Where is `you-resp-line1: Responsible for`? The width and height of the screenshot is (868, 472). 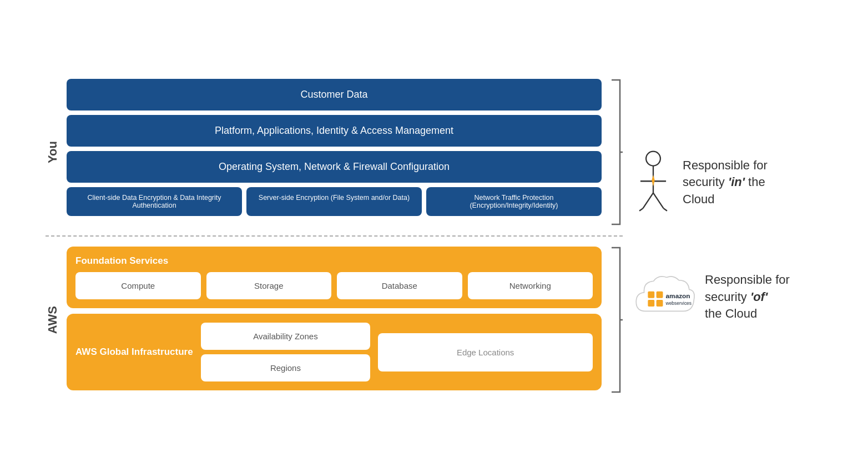 you-resp-line1: Responsible for is located at coordinates (725, 165).